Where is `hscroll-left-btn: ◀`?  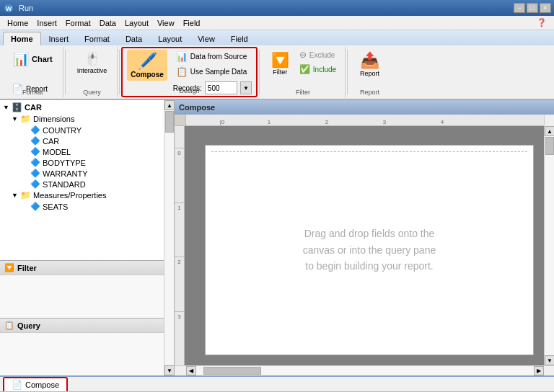
hscroll-left-btn: ◀ is located at coordinates (191, 370).